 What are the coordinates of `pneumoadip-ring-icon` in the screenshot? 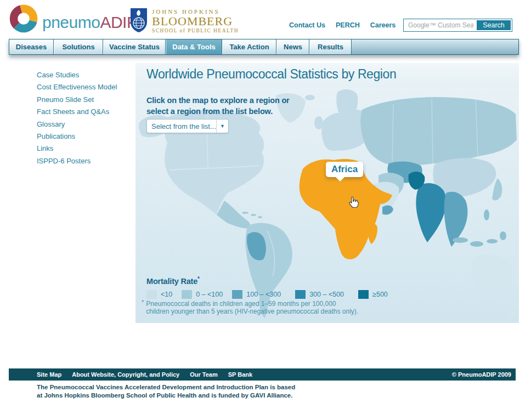 It's located at (24, 19).